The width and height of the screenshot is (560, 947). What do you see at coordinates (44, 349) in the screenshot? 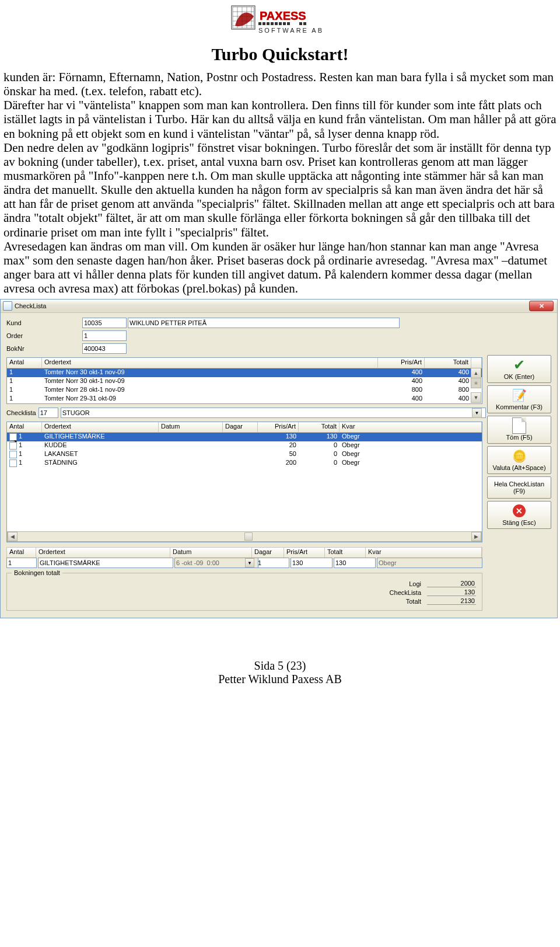
I see `label-boknr: BokNr` at bounding box center [44, 349].